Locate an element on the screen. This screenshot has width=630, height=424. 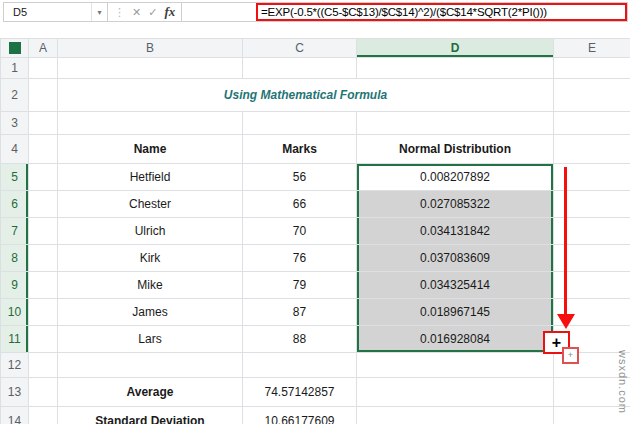
marks-cell: 79 is located at coordinates (300, 286).